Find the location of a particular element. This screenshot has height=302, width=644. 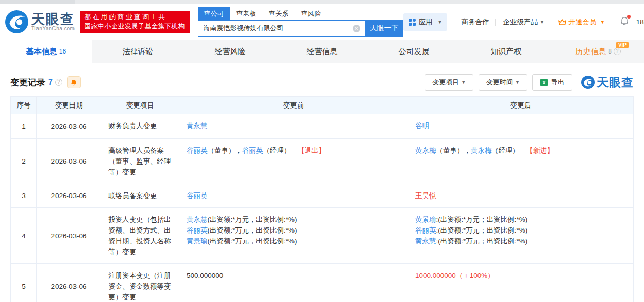

nav-open-vip: 开通会员 ▼ is located at coordinates (582, 22).